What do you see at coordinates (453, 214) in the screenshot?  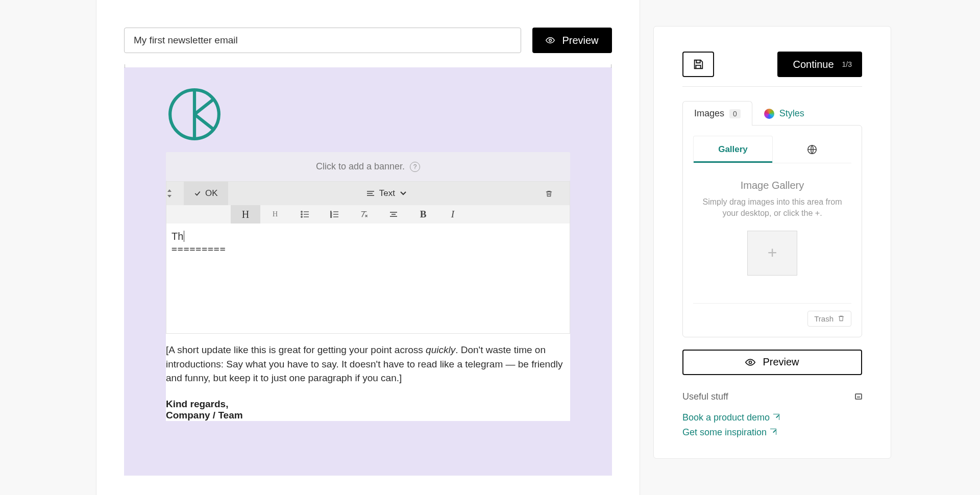 I see `italic-button: I` at bounding box center [453, 214].